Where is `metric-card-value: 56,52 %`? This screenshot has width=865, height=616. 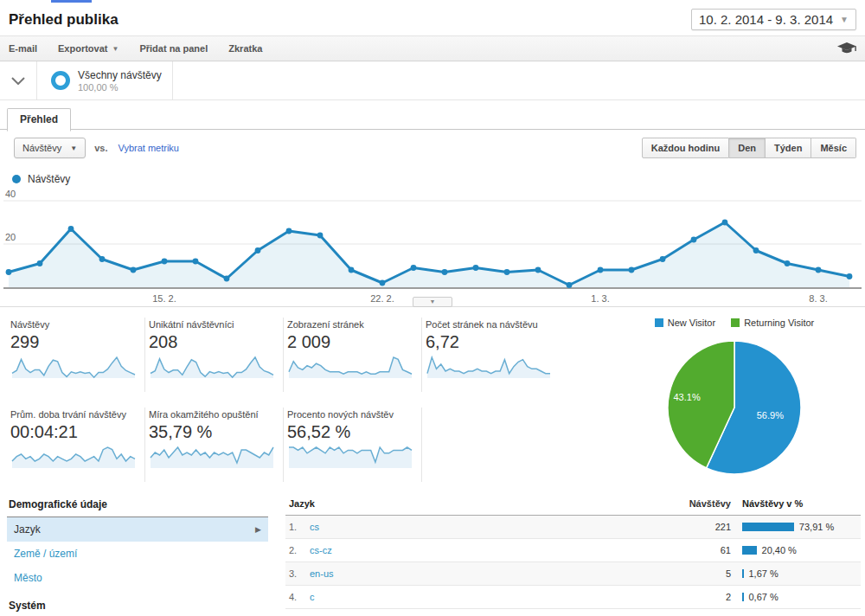
metric-card-value: 56,52 % is located at coordinates (349, 433).